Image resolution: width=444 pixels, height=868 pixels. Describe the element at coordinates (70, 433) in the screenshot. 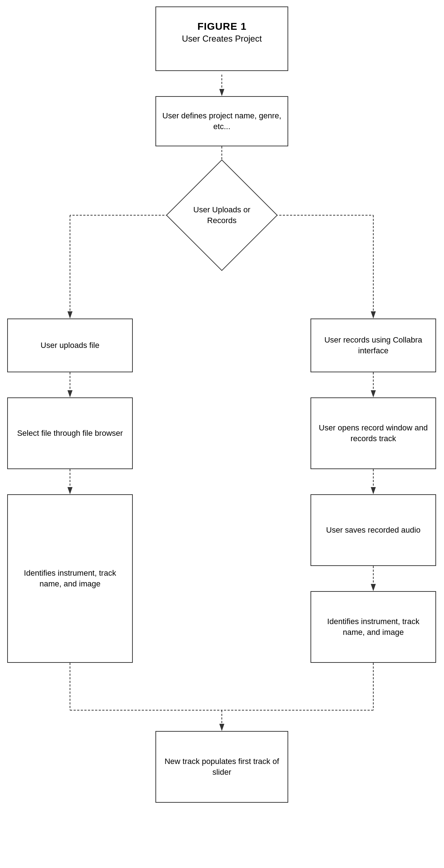

I see `select-file-box: Select file through file browser` at that location.